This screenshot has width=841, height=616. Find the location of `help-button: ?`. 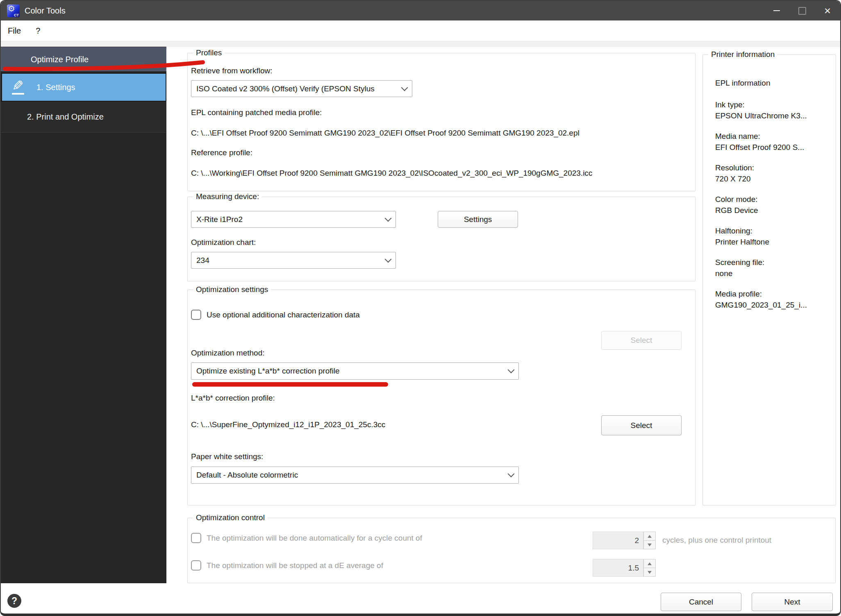

help-button: ? is located at coordinates (14, 601).